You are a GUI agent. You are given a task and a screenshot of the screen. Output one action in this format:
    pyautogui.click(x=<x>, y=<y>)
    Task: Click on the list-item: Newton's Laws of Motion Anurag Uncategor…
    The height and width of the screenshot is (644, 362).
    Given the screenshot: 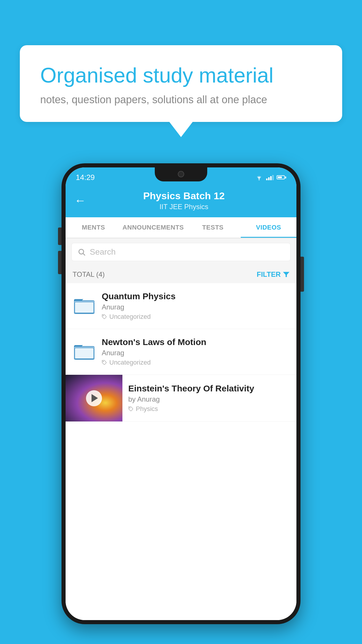 What is the action you would take?
    pyautogui.click(x=181, y=352)
    